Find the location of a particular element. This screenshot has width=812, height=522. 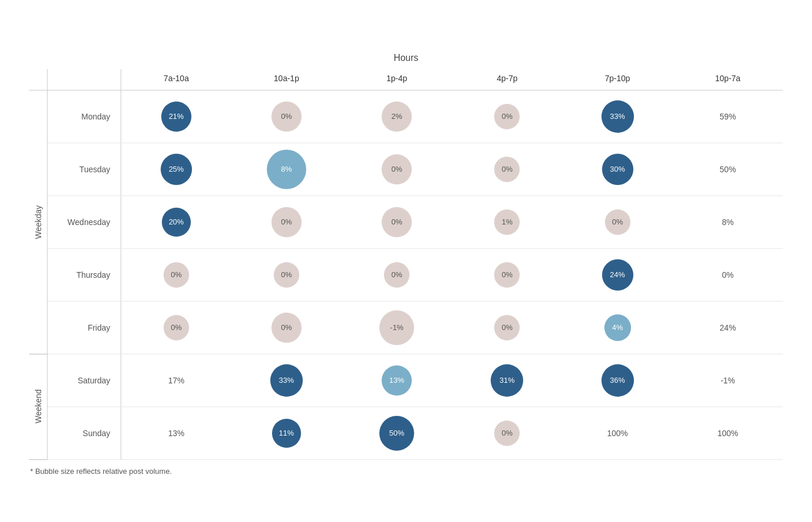

table-row: WeekdayMonday21%0%2%0%33%59% is located at coordinates (406, 116).